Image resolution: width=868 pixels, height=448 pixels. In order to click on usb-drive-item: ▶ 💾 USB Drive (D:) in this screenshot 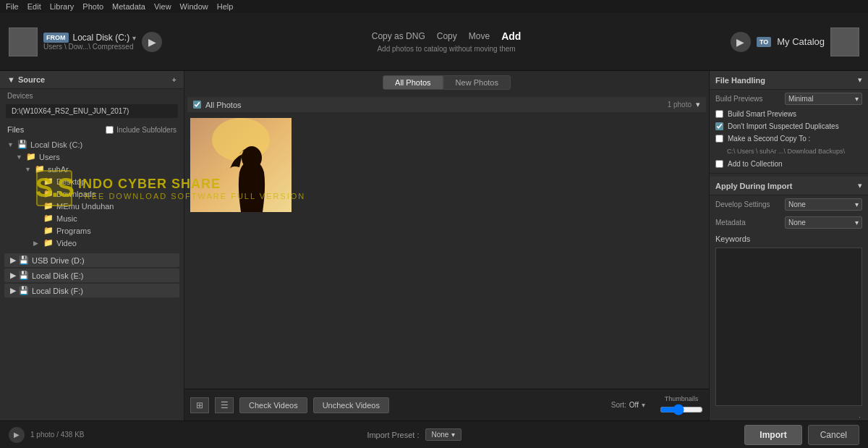, I will do `click(92, 261)`.